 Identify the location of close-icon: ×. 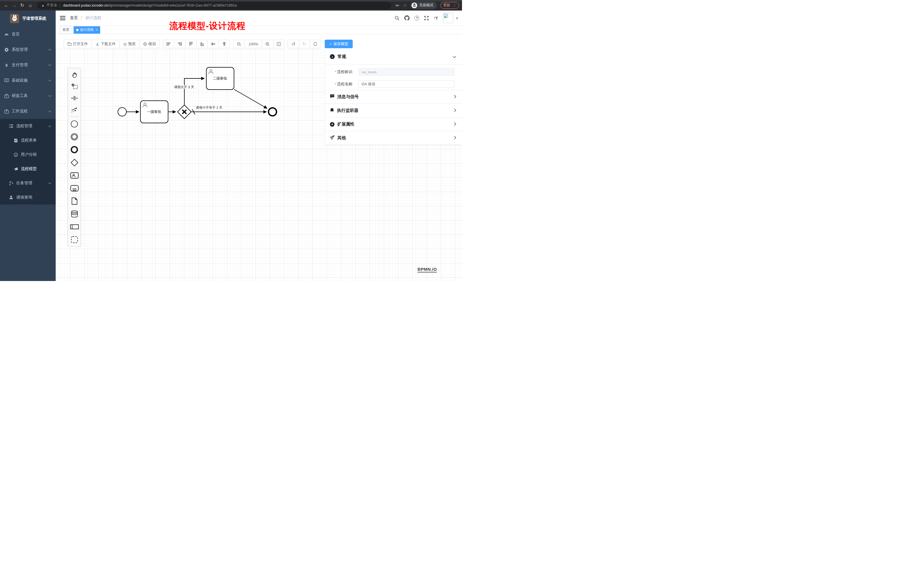
(97, 30).